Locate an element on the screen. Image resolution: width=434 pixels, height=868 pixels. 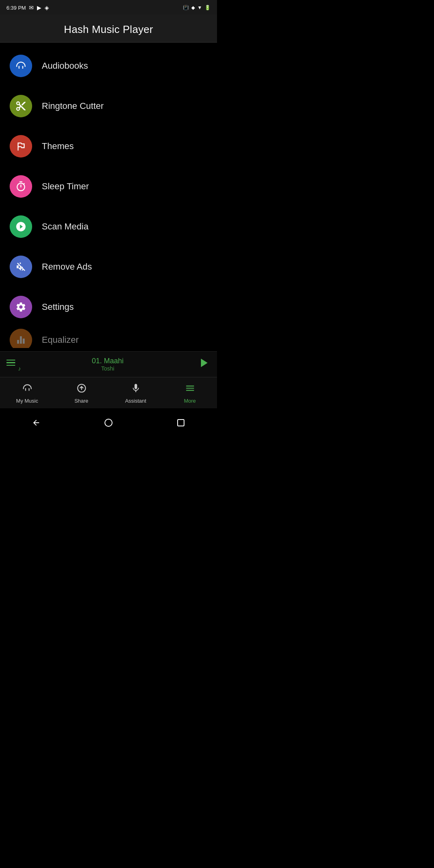
now-playing-info: 01. Maahi Toshi is located at coordinates (108, 364).